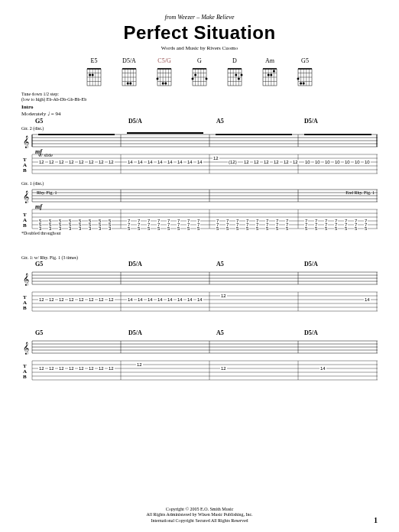 The image size is (399, 532). I want to click on chord-diagrams: E5 D5/A C5/G G D Am G5, so click(200, 72).